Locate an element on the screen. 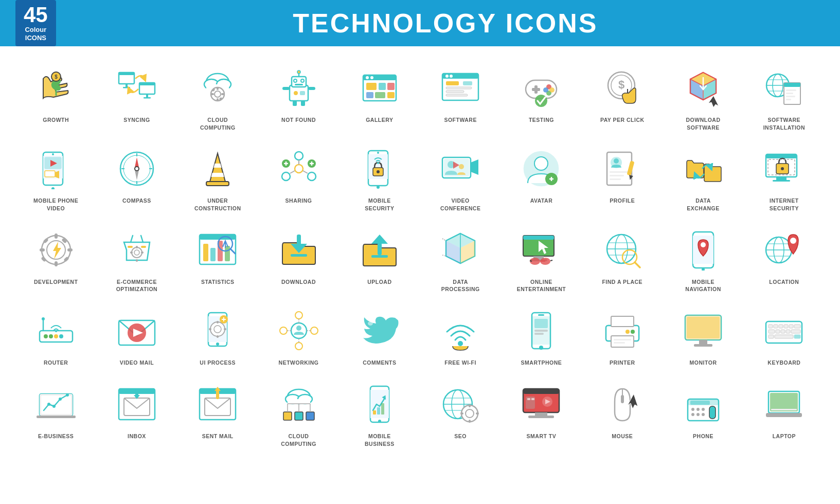 This screenshot has width=840, height=504. icon-online-entertainment: ONLINEENTERTAINMENT is located at coordinates (541, 259).